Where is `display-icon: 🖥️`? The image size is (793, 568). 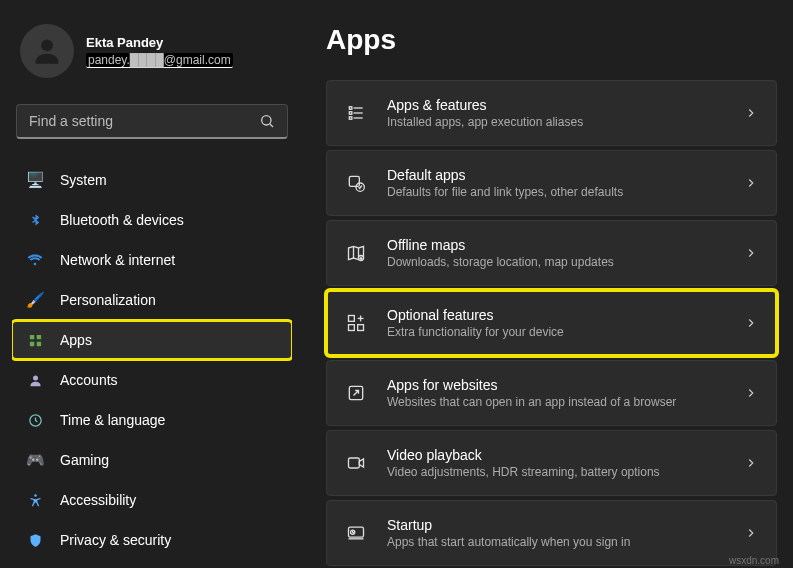 display-icon: 🖥️ is located at coordinates (35, 180).